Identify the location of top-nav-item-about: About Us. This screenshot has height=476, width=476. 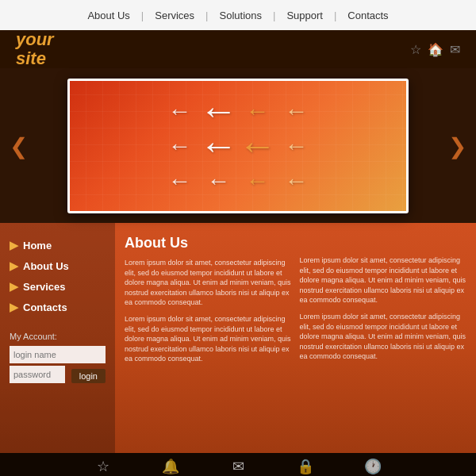
(108, 16).